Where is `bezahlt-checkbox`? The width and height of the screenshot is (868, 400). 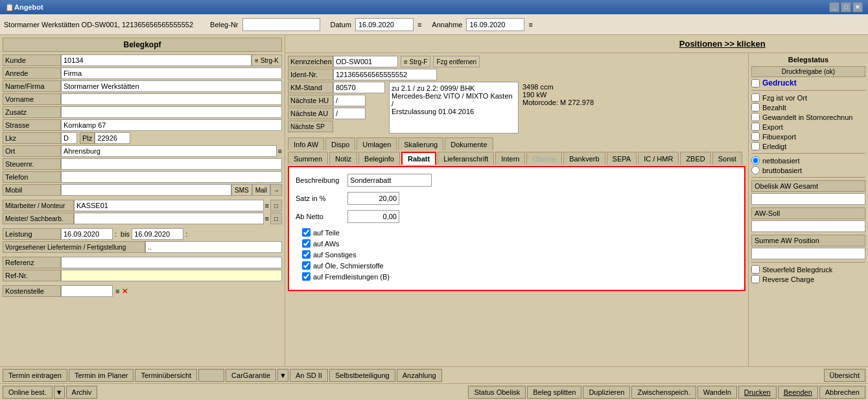
bezahlt-checkbox is located at coordinates (756, 108).